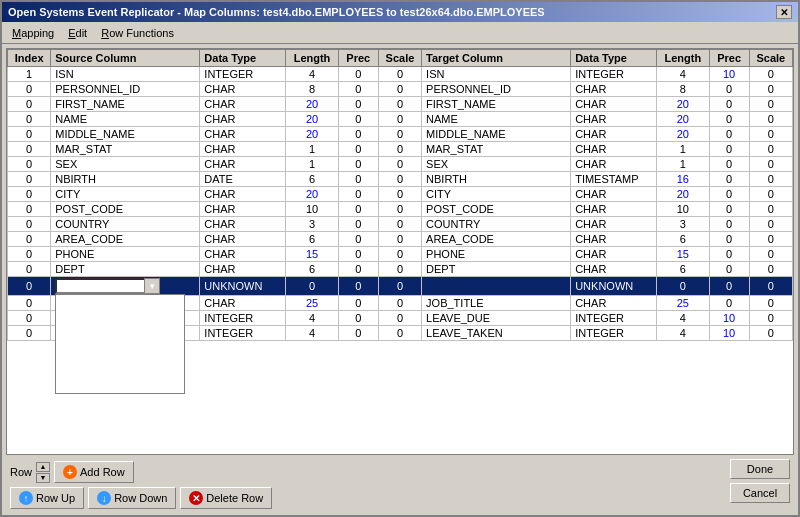 The height and width of the screenshot is (517, 800). What do you see at coordinates (196, 498) in the screenshot?
I see `delete-row-icon: ✕` at bounding box center [196, 498].